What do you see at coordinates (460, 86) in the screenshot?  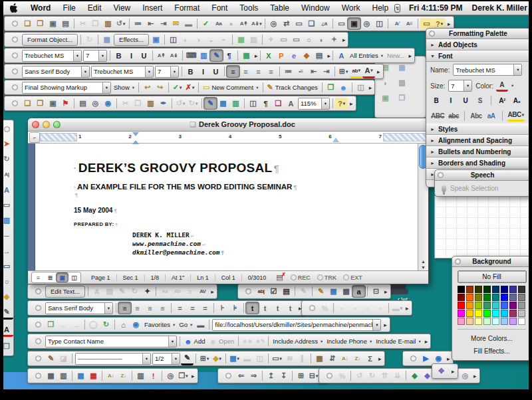 I see `palette-font-size-select: 7▾` at bounding box center [460, 86].